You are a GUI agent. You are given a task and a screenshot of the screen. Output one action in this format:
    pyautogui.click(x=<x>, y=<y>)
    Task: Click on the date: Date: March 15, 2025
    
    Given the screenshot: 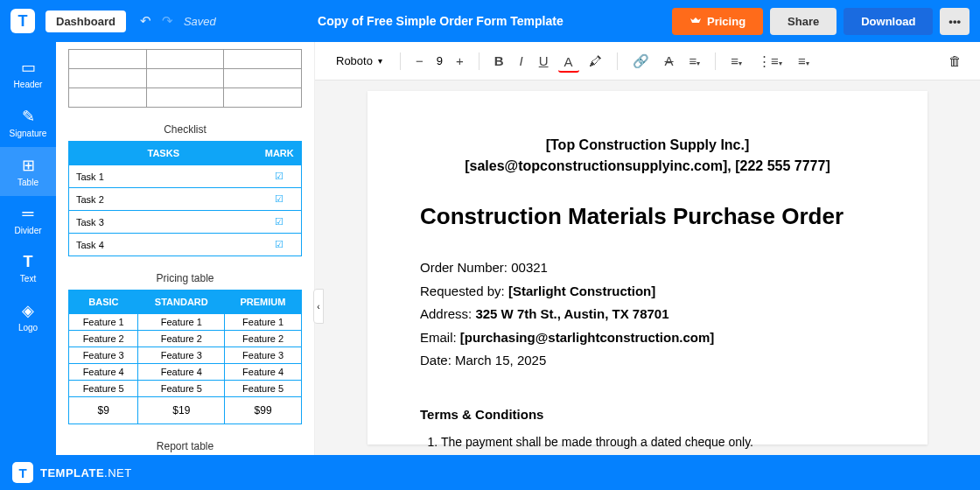 What is the action you would take?
    pyautogui.click(x=648, y=360)
    